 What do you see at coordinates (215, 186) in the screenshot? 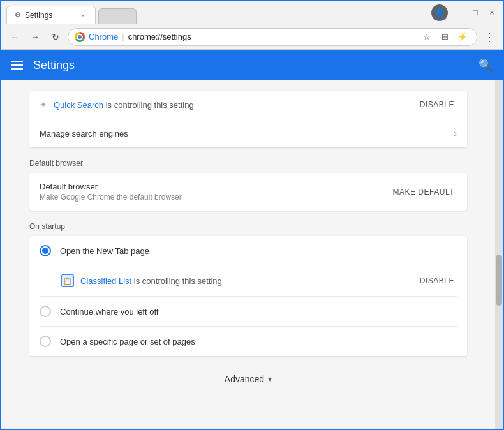
I see `default-browser-title: Default browser` at bounding box center [215, 186].